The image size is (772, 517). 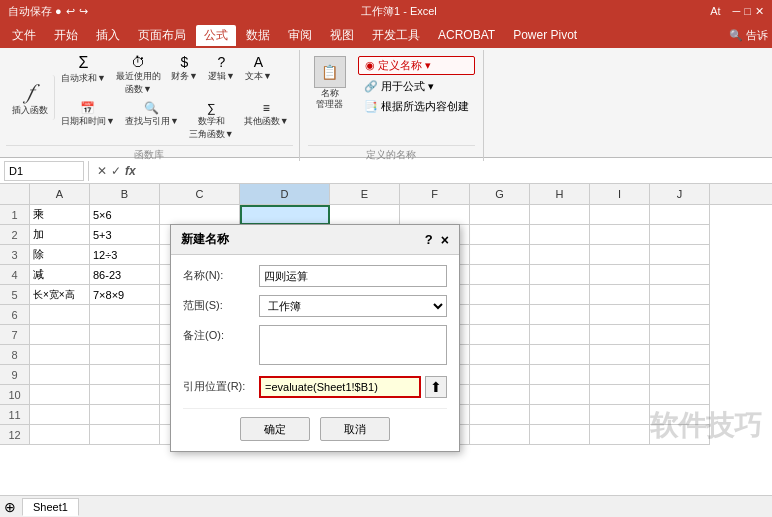 What do you see at coordinates (342, 36) in the screenshot?
I see `menu-item-view: 视图` at bounding box center [342, 36].